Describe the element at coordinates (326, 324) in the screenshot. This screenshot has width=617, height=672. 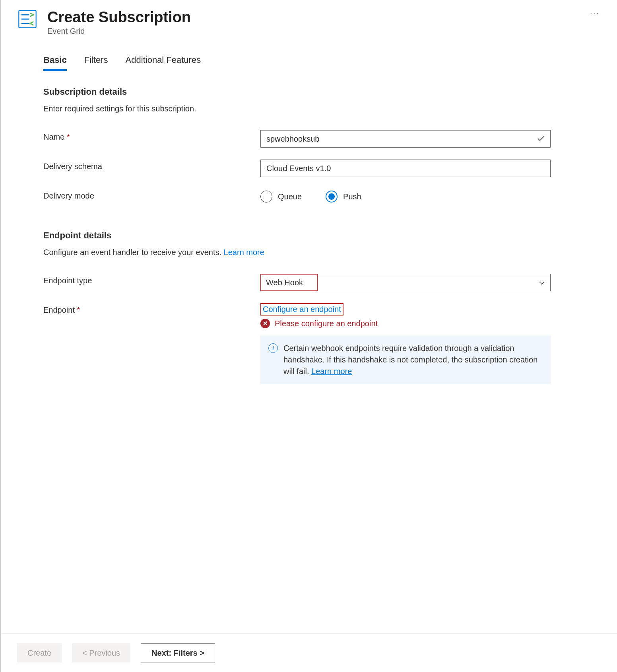
I see `endpoint-error-text: Please configure an endpoint` at that location.